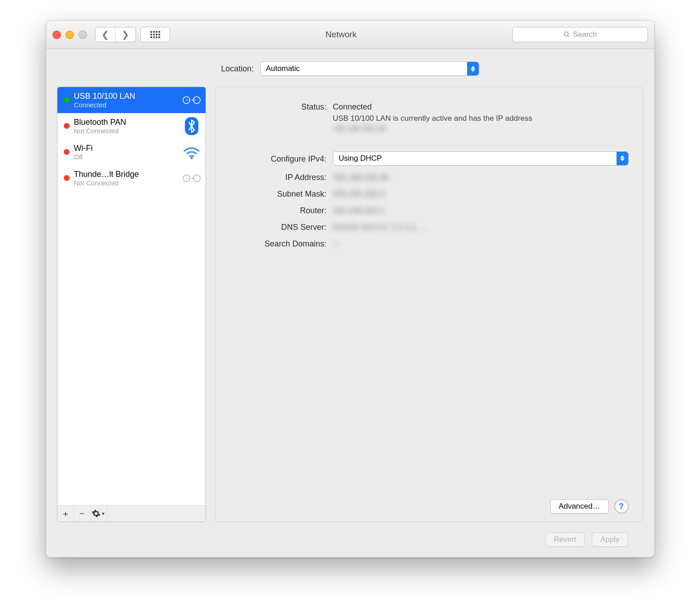 The width and height of the screenshot is (700, 606). What do you see at coordinates (155, 35) in the screenshot?
I see `show-all-button` at bounding box center [155, 35].